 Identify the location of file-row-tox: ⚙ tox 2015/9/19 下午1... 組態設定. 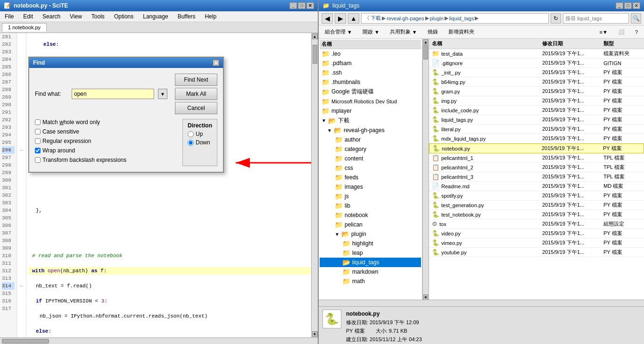
(537, 224).